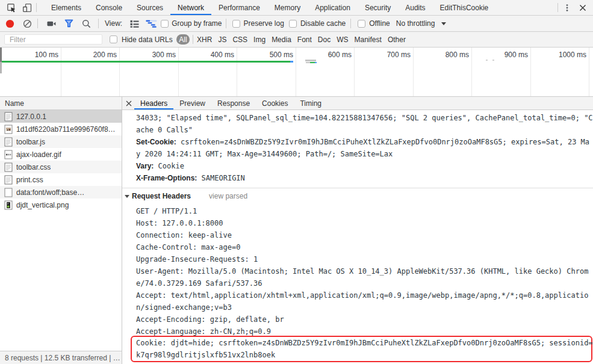 The height and width of the screenshot is (364, 593). What do you see at coordinates (165, 24) in the screenshot?
I see `group-by-frame-checkbox` at bounding box center [165, 24].